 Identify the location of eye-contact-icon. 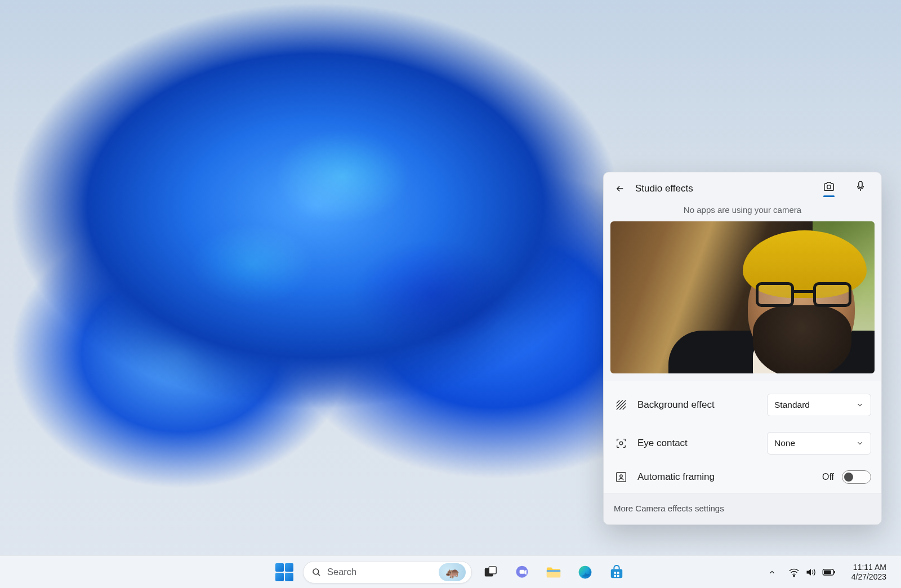
(621, 443).